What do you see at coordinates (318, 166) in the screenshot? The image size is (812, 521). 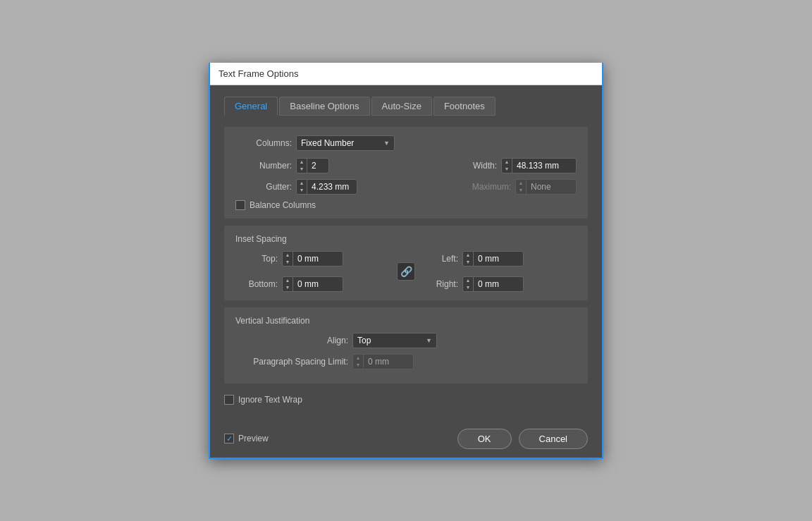 I see `number-input: 2` at bounding box center [318, 166].